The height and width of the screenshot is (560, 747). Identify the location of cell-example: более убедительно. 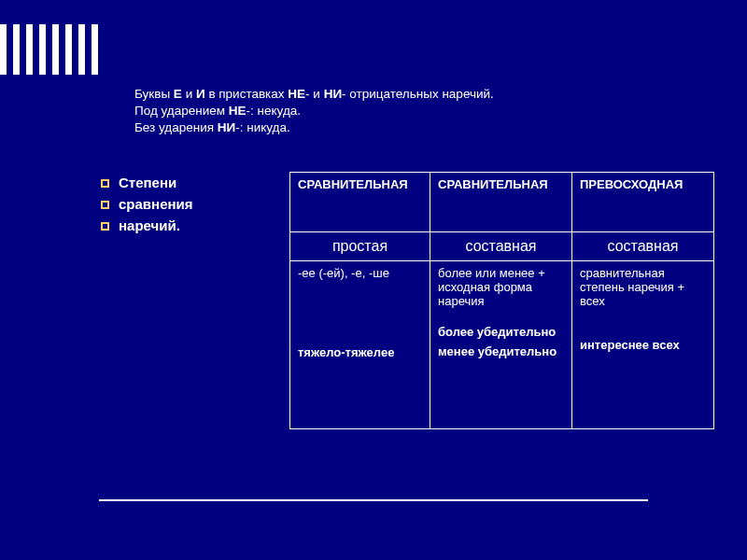
(500, 332).